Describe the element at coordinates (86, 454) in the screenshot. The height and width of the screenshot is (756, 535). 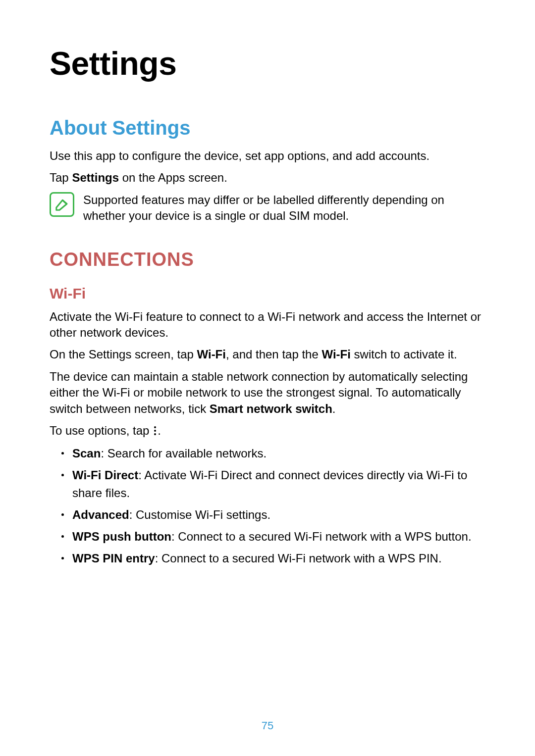
I see `option-name: Scan` at that location.